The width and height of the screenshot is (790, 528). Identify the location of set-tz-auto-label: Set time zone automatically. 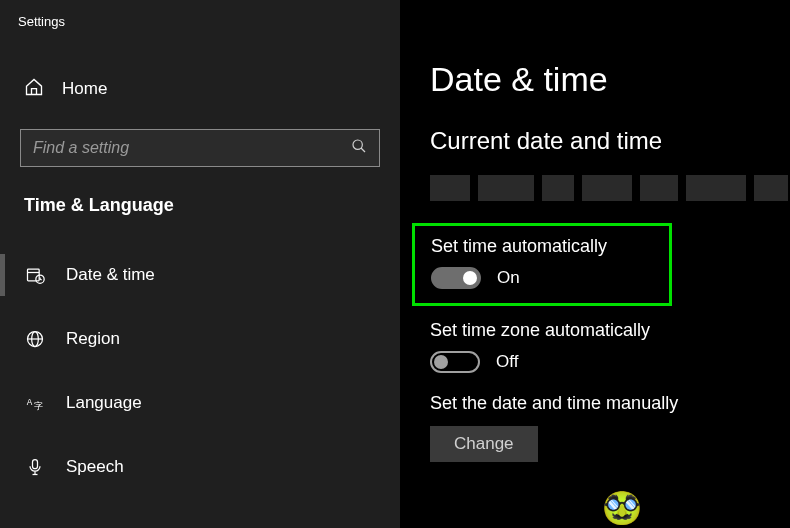
(610, 330).